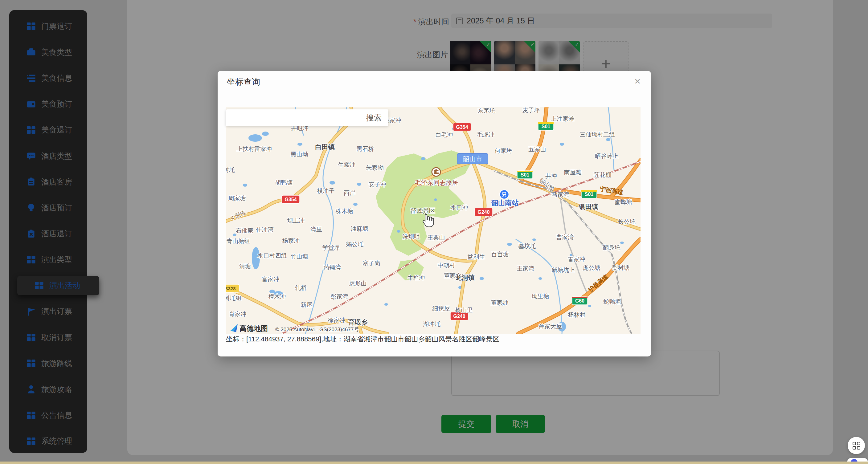 Image resolution: width=868 pixels, height=464 pixels. What do you see at coordinates (444, 135) in the screenshot?
I see `map-label-白毛冲: 白毛冲` at bounding box center [444, 135].